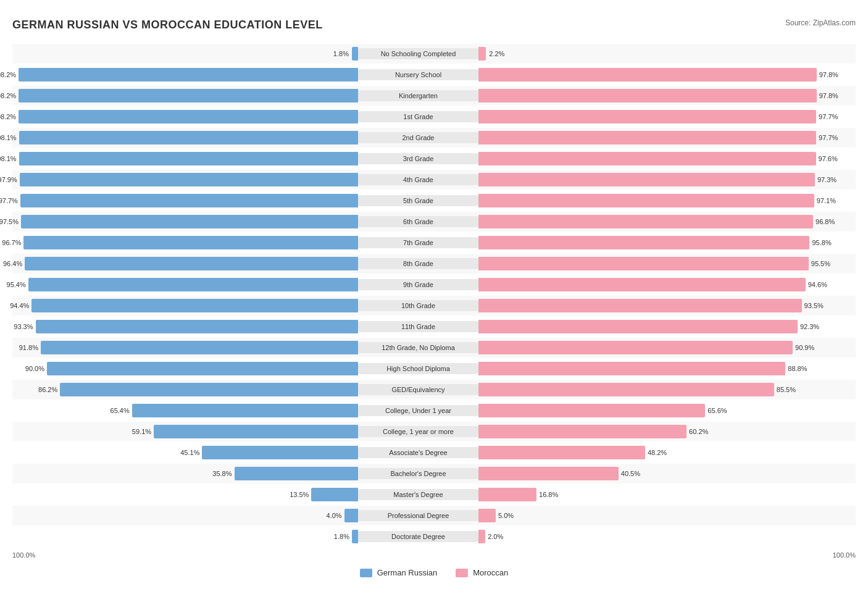 This screenshot has height=602, width=868. I want to click on bar-value-left: 95.4%, so click(16, 285).